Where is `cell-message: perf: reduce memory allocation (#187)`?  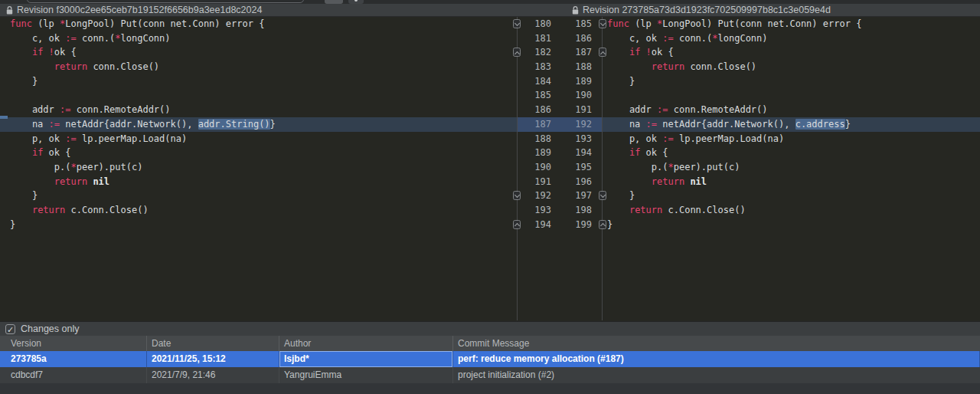 cell-message: perf: reduce memory allocation (#187) is located at coordinates (717, 359).